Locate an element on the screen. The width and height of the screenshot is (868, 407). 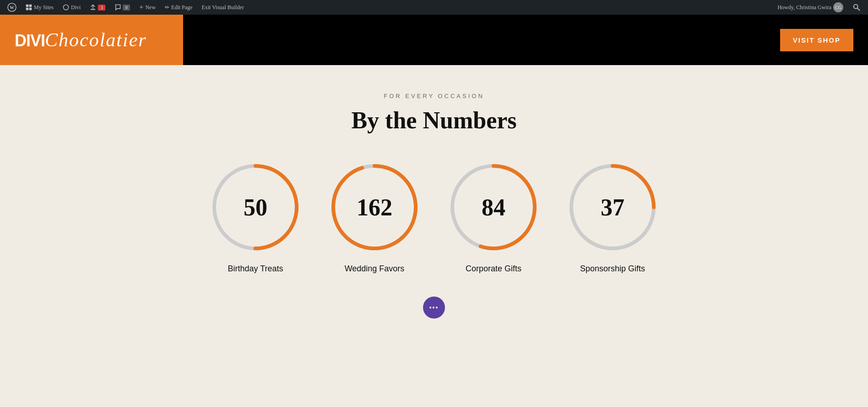
pencil-icon: ✏ is located at coordinates (167, 7).